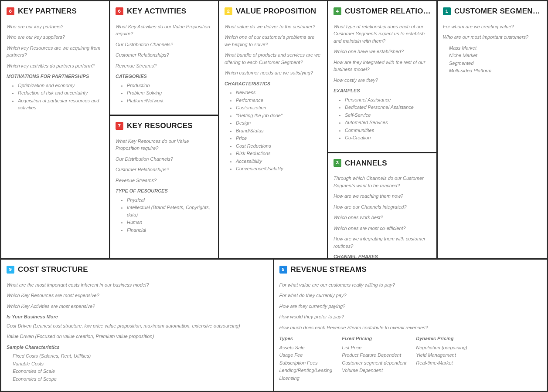 This screenshot has width=548, height=392. What do you see at coordinates (164, 58) in the screenshot?
I see `section-key-activities: 6 KEY ACTIVITIES What Key Activities do …` at bounding box center [164, 58].